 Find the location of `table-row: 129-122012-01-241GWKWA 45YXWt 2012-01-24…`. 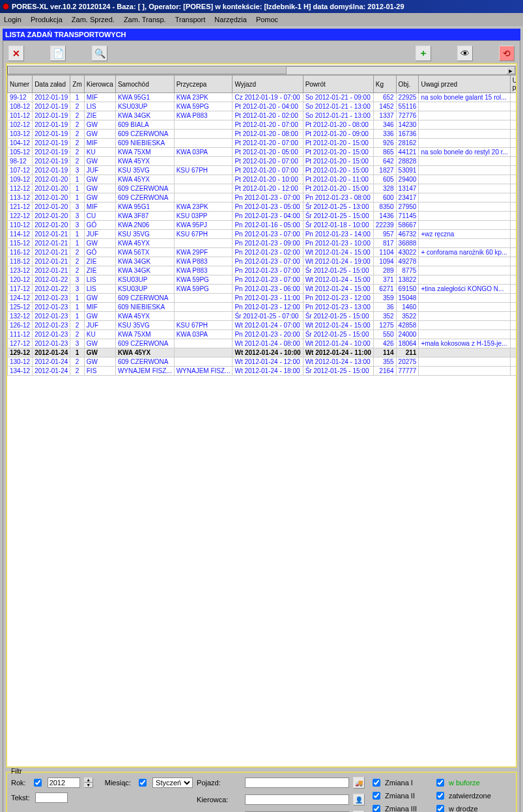

table-row: 129-122012-01-241GWKWA 45YXWt 2012-01-24… is located at coordinates (263, 353).